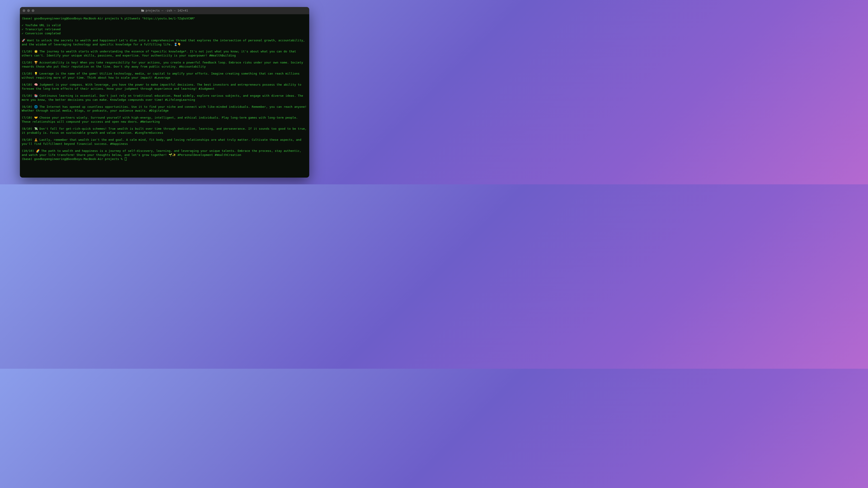 The image size is (868, 488). What do you see at coordinates (164, 120) in the screenshot?
I see `tweet-7: (7/10) 🤝 Choose your partners wisely. Su…` at bounding box center [164, 120].